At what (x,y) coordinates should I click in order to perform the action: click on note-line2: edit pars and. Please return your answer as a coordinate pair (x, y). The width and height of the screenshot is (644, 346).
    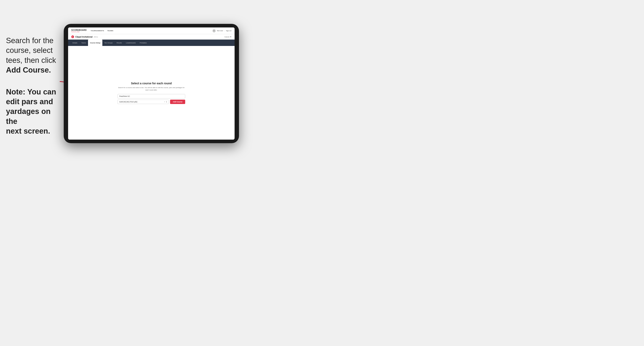
    Looking at the image, I should click on (34, 102).